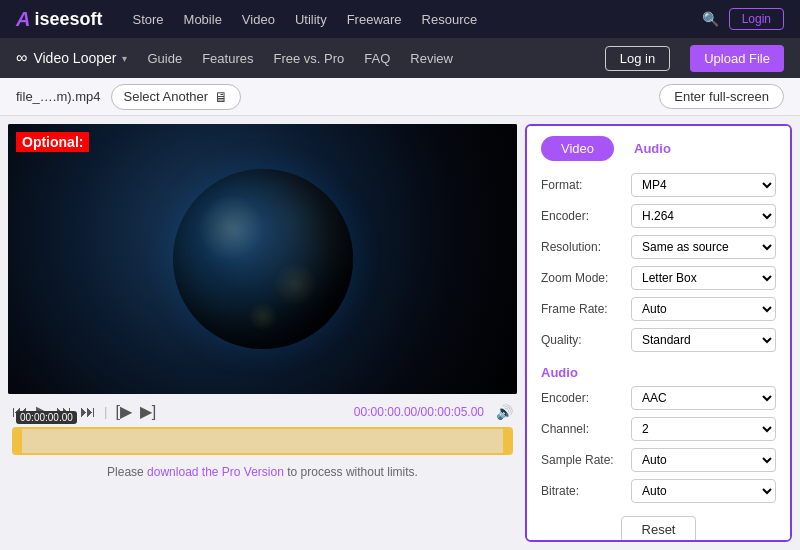  Describe the element at coordinates (22, 58) in the screenshot. I see `loop-icon: ∞` at that location.